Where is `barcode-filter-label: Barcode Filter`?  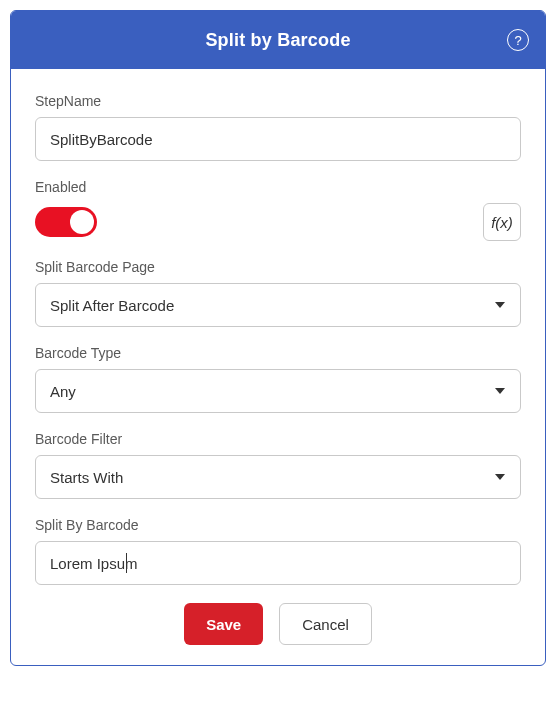
barcode-filter-label: Barcode Filter is located at coordinates (278, 439).